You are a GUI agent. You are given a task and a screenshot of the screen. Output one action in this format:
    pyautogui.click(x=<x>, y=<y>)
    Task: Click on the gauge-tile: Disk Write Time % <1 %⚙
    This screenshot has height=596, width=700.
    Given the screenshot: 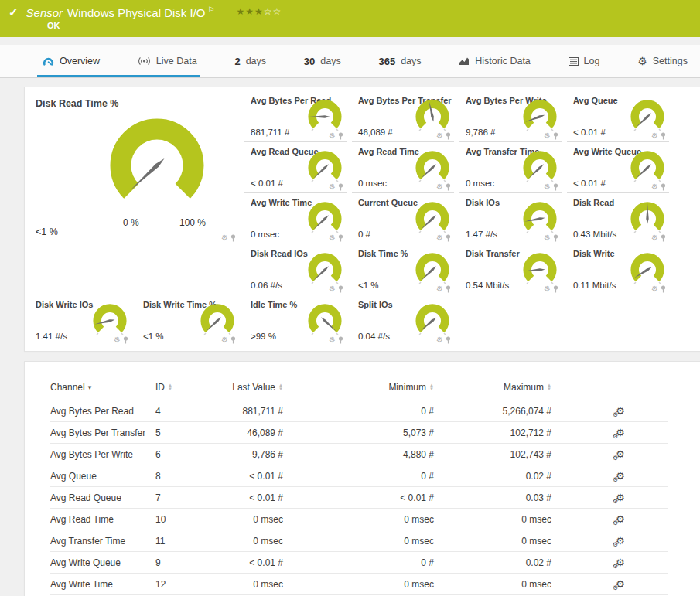 What is the action you would take?
    pyautogui.click(x=188, y=321)
    